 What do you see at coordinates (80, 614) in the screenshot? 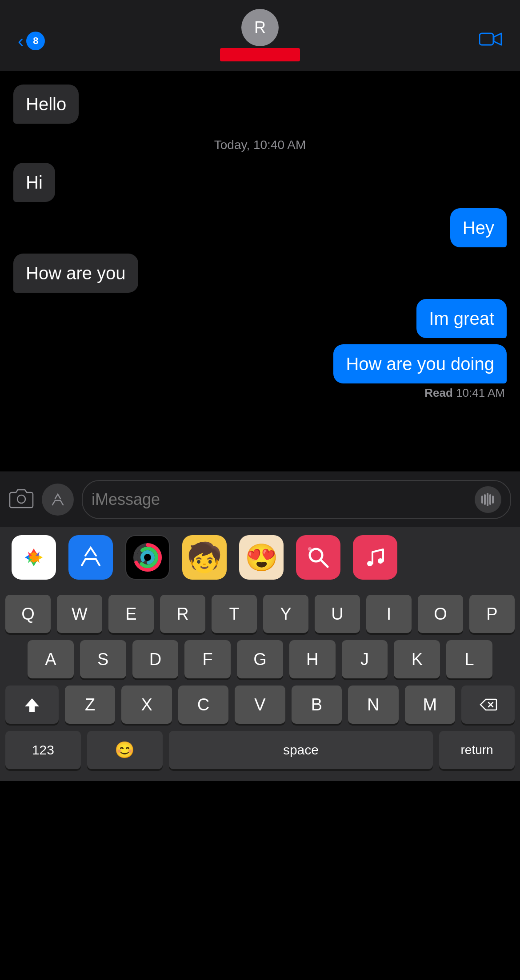
I see `key-w: W` at bounding box center [80, 614].